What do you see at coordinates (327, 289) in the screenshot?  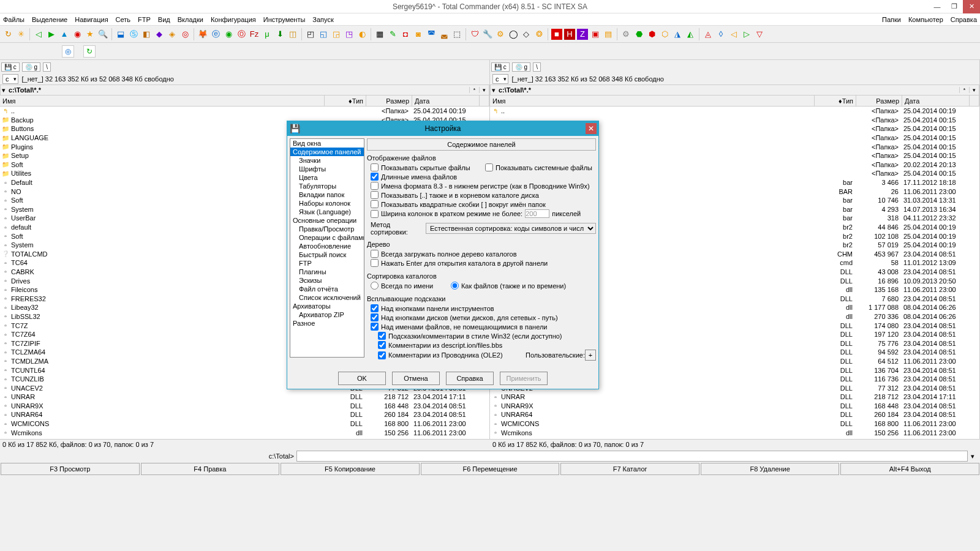 I see `tree-item: Файл отчёта` at bounding box center [327, 289].